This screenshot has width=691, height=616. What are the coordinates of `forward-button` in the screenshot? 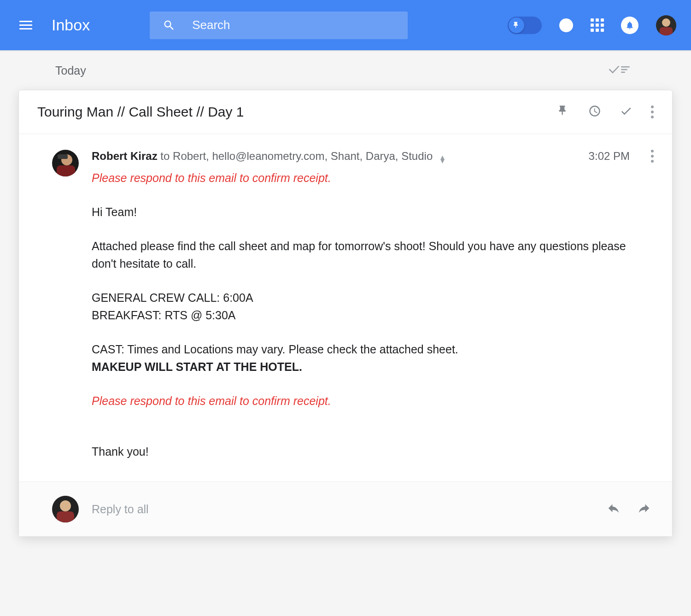 It's located at (644, 509).